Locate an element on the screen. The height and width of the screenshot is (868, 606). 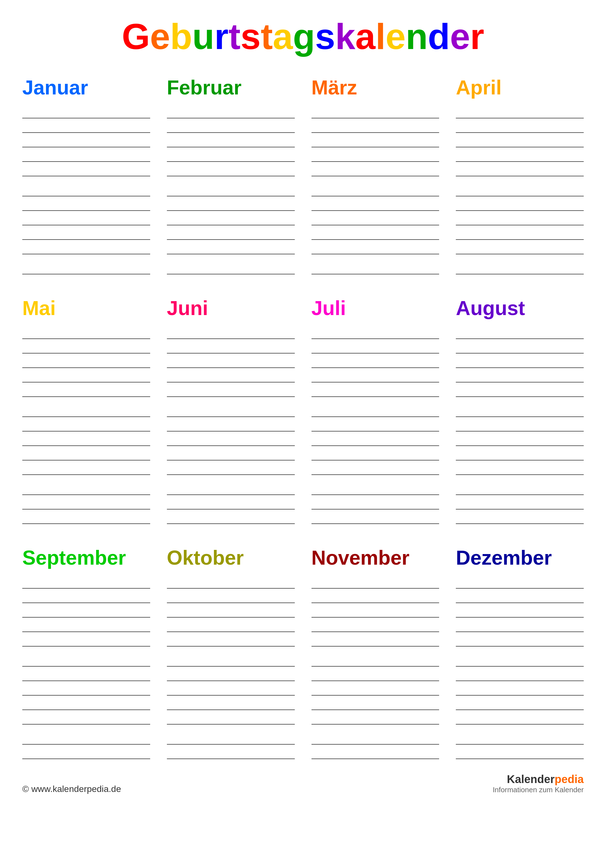
month-januar: Januar is located at coordinates (86, 175).